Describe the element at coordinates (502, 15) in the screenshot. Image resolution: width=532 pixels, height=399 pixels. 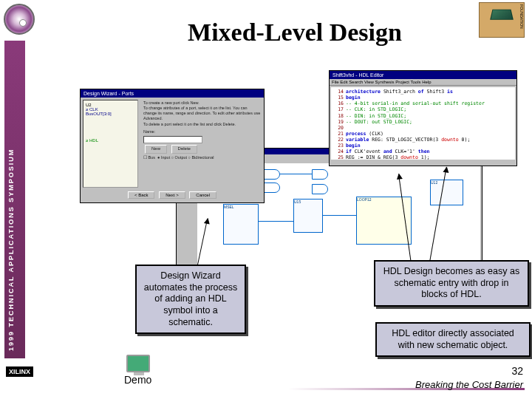
I see `chip-icon` at that location.